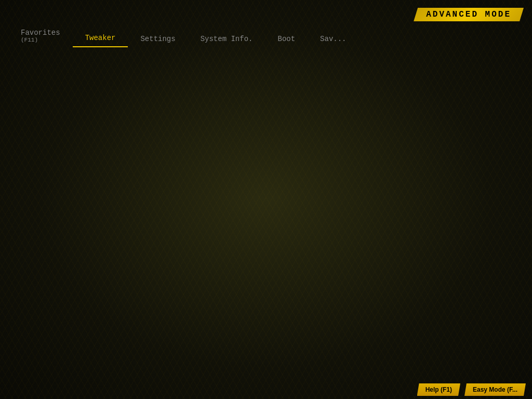 Image resolution: width=532 pixels, height=399 pixels. What do you see at coordinates (158, 39) in the screenshot?
I see `tab-settings: Settings` at bounding box center [158, 39].